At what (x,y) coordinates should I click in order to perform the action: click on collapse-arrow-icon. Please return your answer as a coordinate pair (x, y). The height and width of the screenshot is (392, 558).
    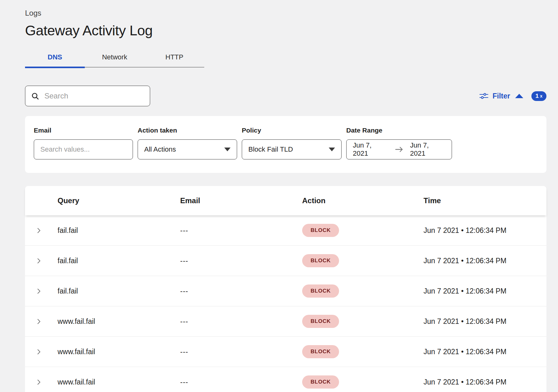
    Looking at the image, I should click on (519, 96).